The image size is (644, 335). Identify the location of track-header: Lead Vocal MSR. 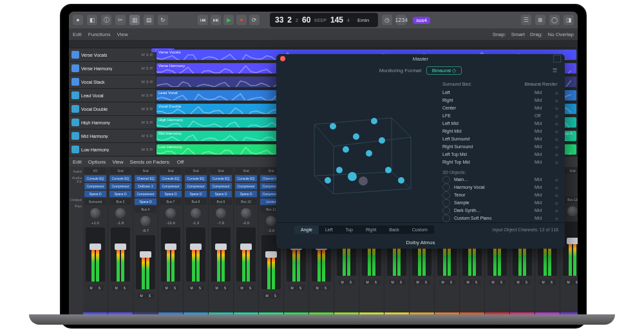
(112, 95).